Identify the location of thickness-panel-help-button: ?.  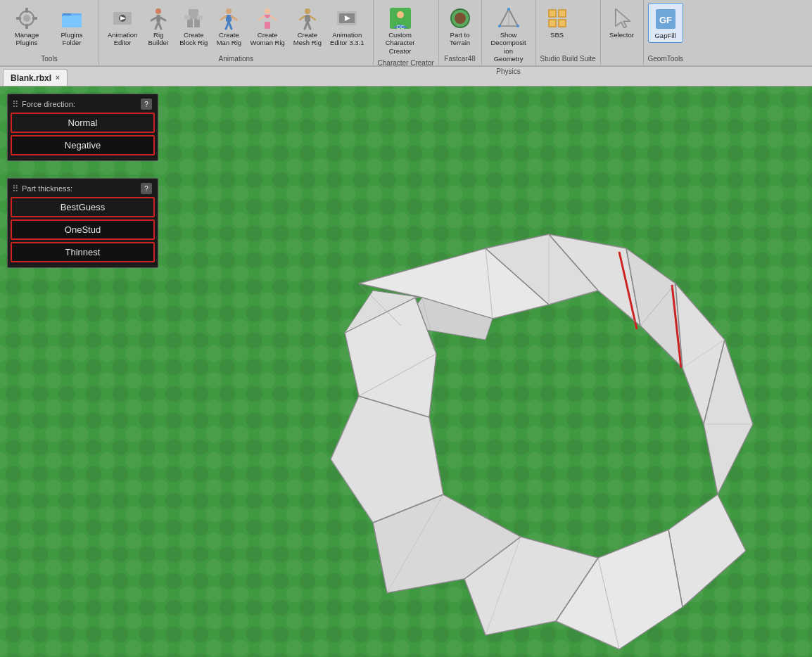
(146, 189).